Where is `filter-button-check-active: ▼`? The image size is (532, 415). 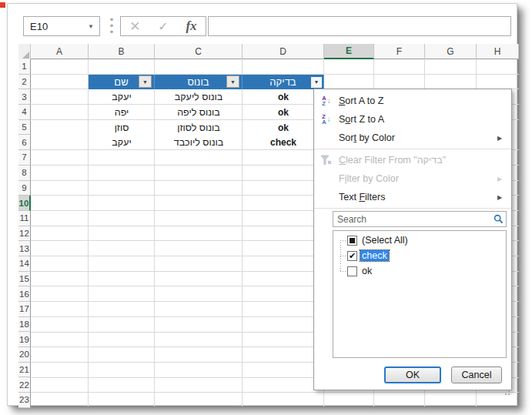 filter-button-check-active: ▼ is located at coordinates (316, 82).